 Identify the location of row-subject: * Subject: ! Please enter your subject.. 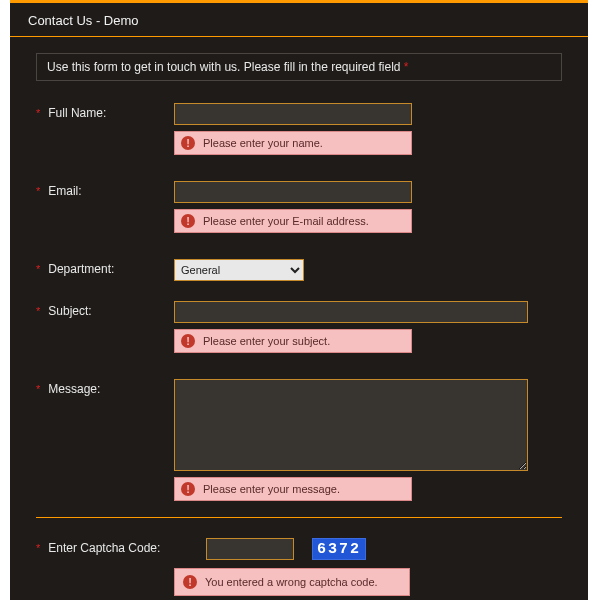
(299, 327).